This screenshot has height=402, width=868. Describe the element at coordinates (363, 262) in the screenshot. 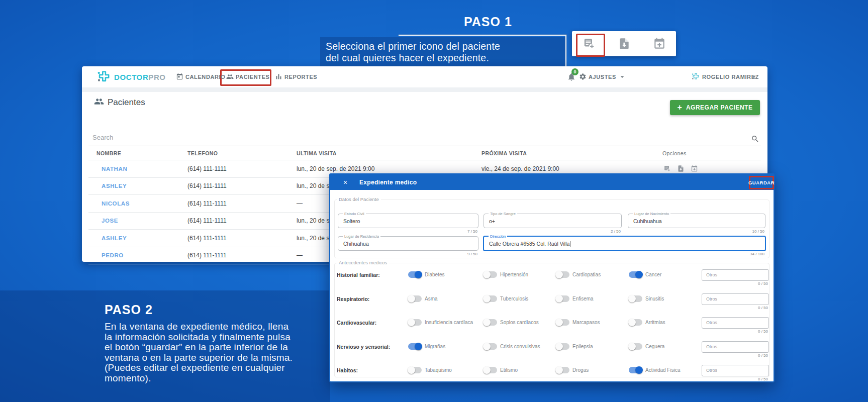

I see `medical-history-section-label: Antecedentes medicos` at that location.